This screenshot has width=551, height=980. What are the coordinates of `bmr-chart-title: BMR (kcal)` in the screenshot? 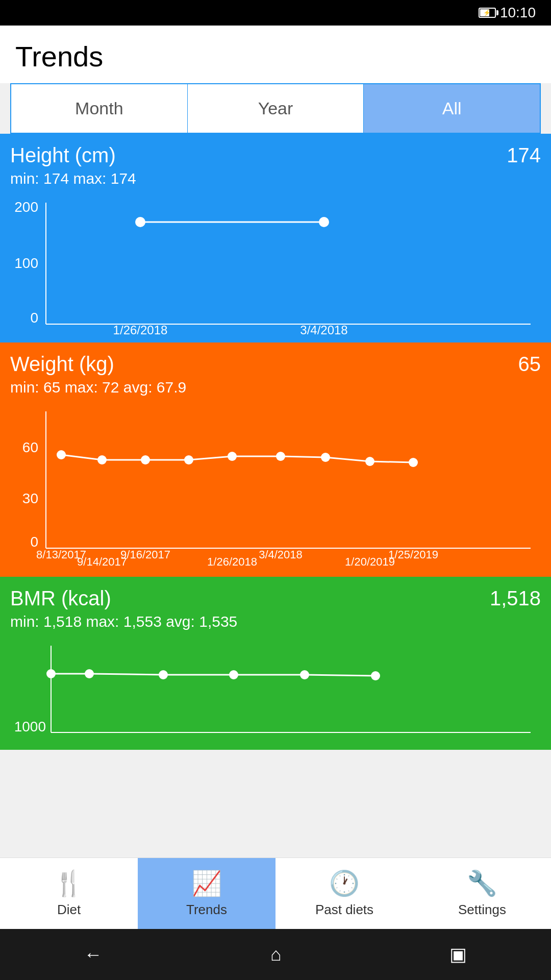 It's located at (61, 598).